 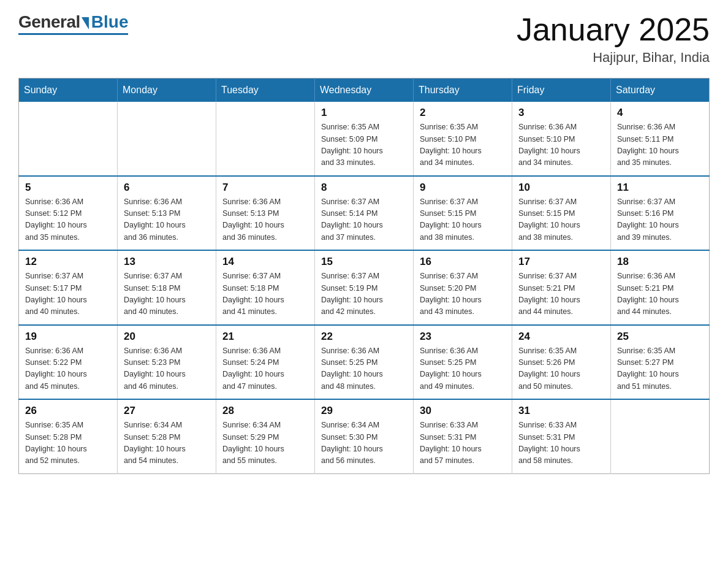 I want to click on day-info: Sunrise: 6:37 AMSunset: 5:19 PMDaylight:…, so click(x=364, y=294).